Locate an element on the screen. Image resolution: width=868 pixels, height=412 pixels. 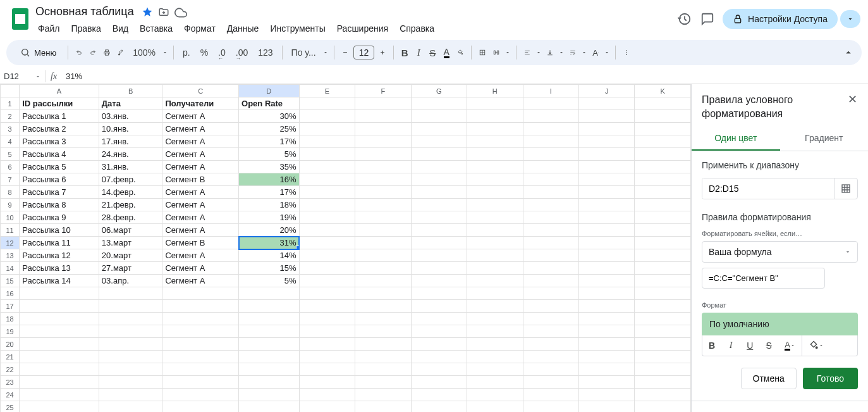
increase-decimals-button: .00→ is located at coordinates (241, 53).